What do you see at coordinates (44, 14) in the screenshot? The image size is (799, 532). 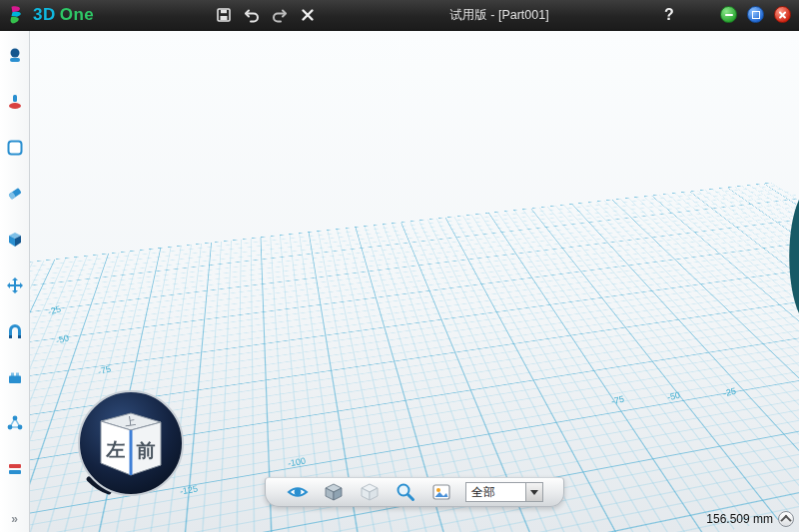 I see `brand-3d: 3D` at bounding box center [44, 14].